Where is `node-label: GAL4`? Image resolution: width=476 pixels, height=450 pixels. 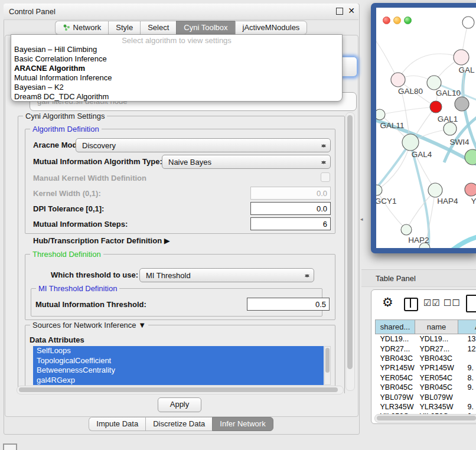
node-label: GAL4 is located at coordinates (422, 155).